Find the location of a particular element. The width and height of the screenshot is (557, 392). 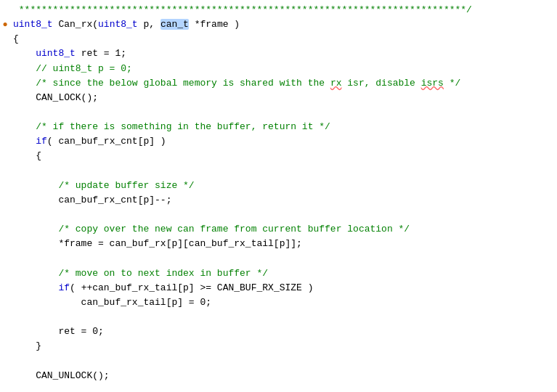

line-4: // uint8_t p = 0; is located at coordinates (279, 69).